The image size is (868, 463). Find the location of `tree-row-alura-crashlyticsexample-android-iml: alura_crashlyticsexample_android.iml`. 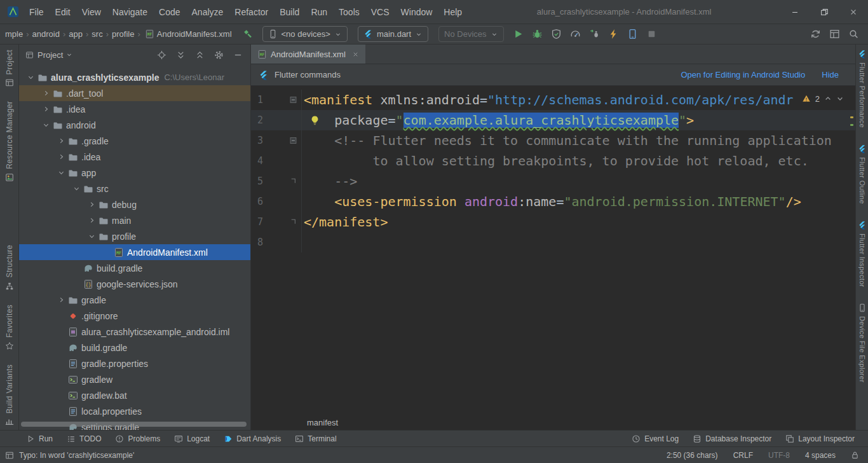

tree-row-alura-crashlyticsexample-android-iml: alura_crashlyticsexample_android.iml is located at coordinates (135, 332).